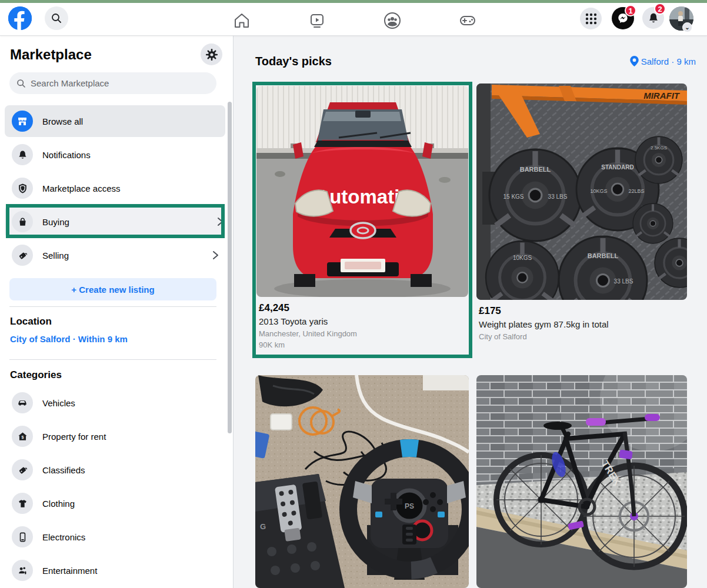  Describe the element at coordinates (113, 289) in the screenshot. I see `create-new-listing-button: + Create new listing` at that location.